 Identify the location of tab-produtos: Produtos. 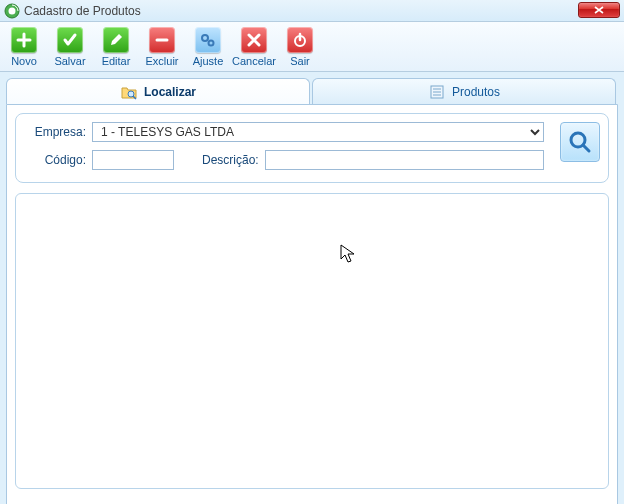
(464, 91).